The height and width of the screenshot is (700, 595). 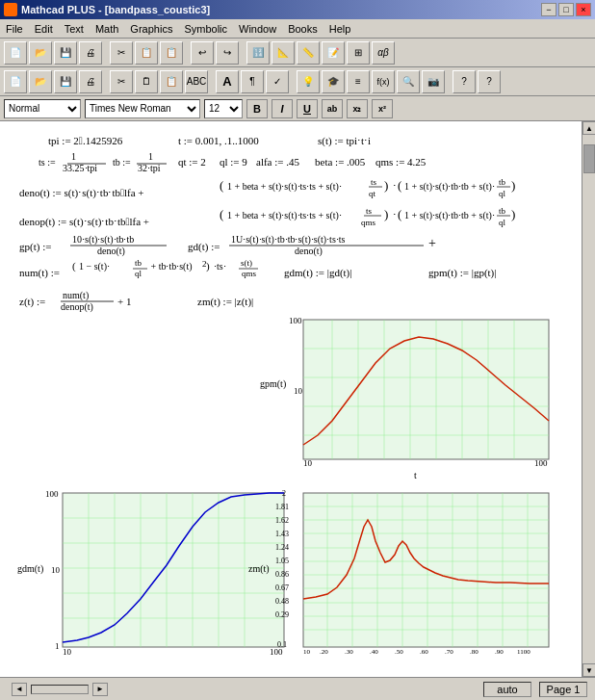 What do you see at coordinates (282, 614) in the screenshot?
I see `chart-br-y10: 0.29` at bounding box center [282, 614].